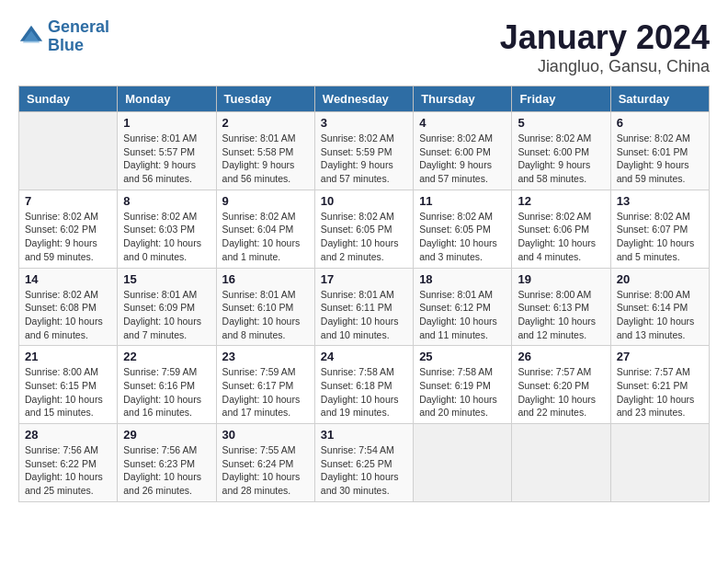 Image resolution: width=728 pixels, height=563 pixels. Describe the element at coordinates (463, 99) in the screenshot. I see `header-thursday: Thursday` at that location.